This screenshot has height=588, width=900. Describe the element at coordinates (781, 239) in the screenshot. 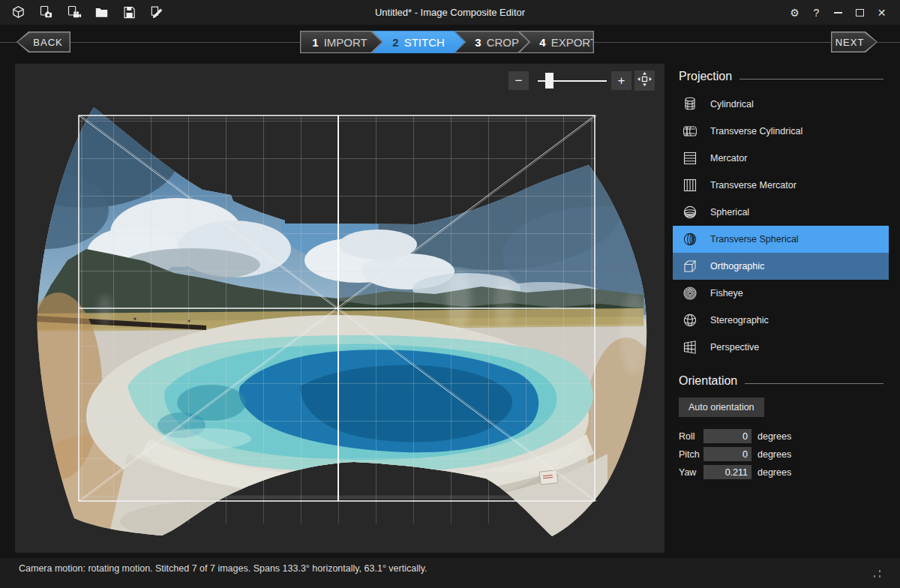

I see `projection-item-transverse-spherical: Transverse Spherical` at that location.